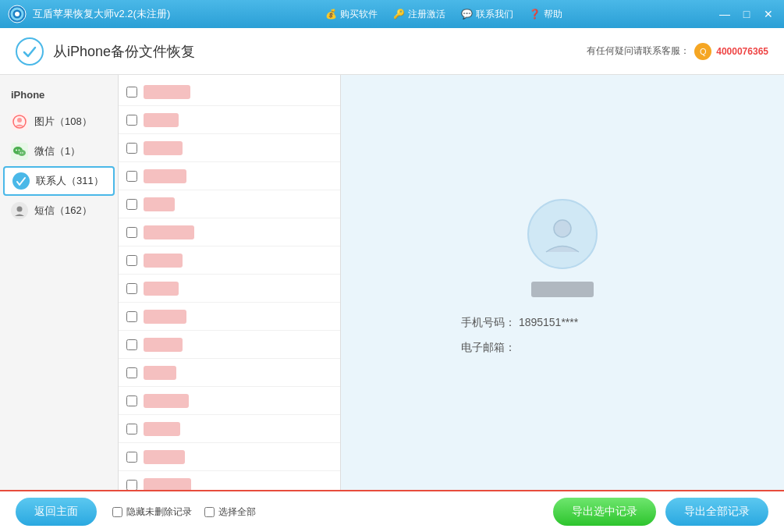 Image resolution: width=784 pixels, height=532 pixels. What do you see at coordinates (546, 14) in the screenshot?
I see `nav-help: ❓ 帮助` at bounding box center [546, 14].